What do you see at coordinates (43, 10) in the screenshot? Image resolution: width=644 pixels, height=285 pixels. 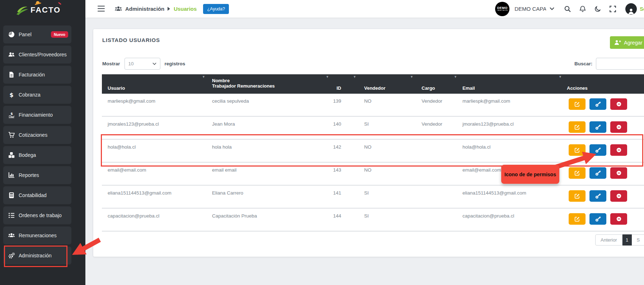 I see `brand-logo: FACTO` at bounding box center [43, 10].